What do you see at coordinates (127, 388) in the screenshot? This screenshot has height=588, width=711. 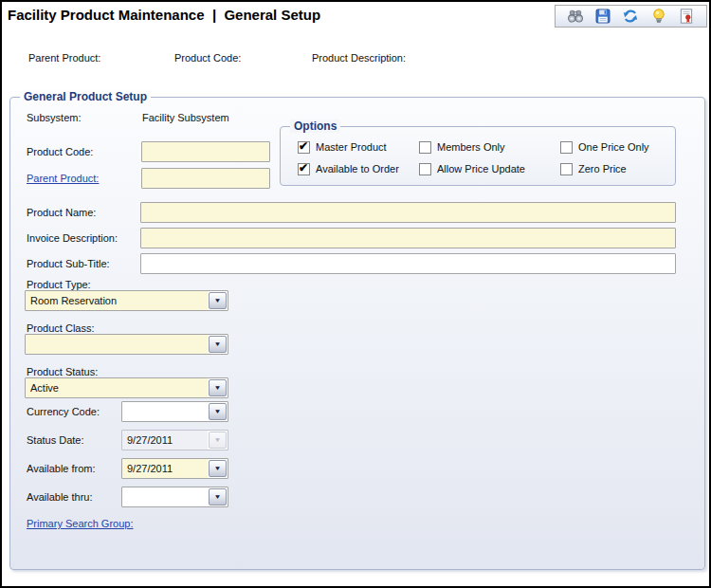 I see `product-status-combo: Active ▼` at bounding box center [127, 388].